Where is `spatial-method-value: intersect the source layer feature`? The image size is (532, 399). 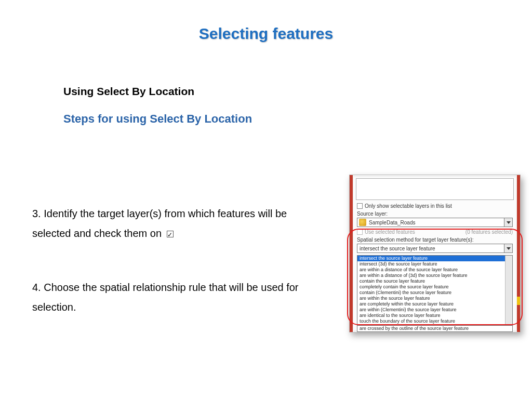
spatial-method-value: intersect the source layer feature is located at coordinates (431, 248).